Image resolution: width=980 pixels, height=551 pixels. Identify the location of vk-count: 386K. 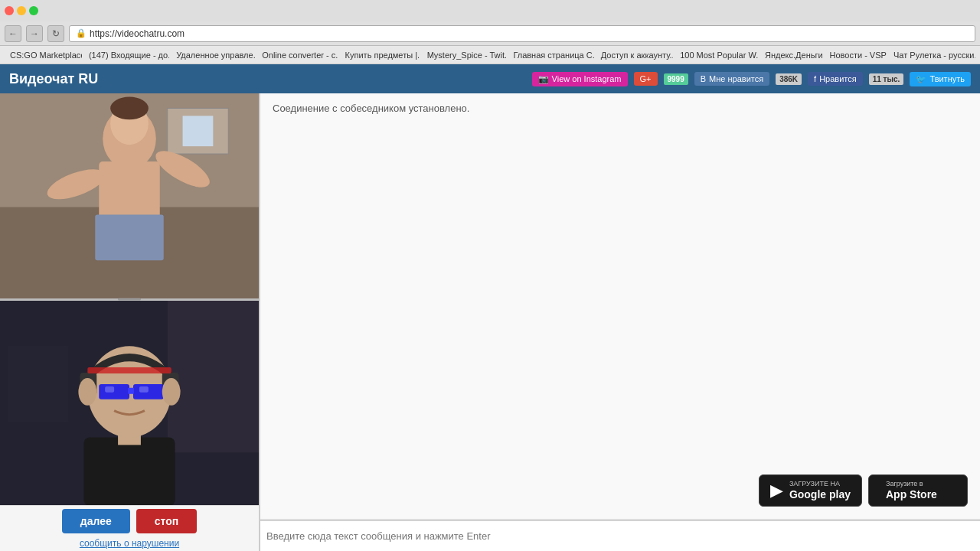
(789, 80).